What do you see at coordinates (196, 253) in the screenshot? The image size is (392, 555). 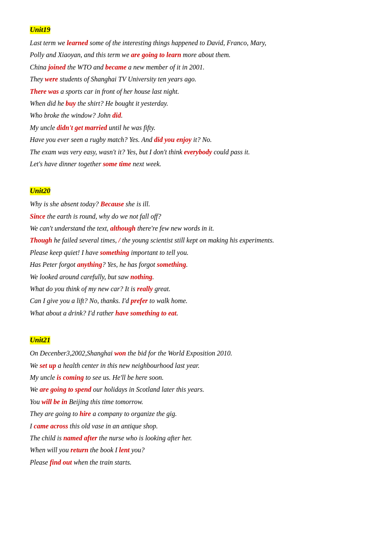 I see `unit20-line5: Please keep quiet! I have something impo…` at bounding box center [196, 253].